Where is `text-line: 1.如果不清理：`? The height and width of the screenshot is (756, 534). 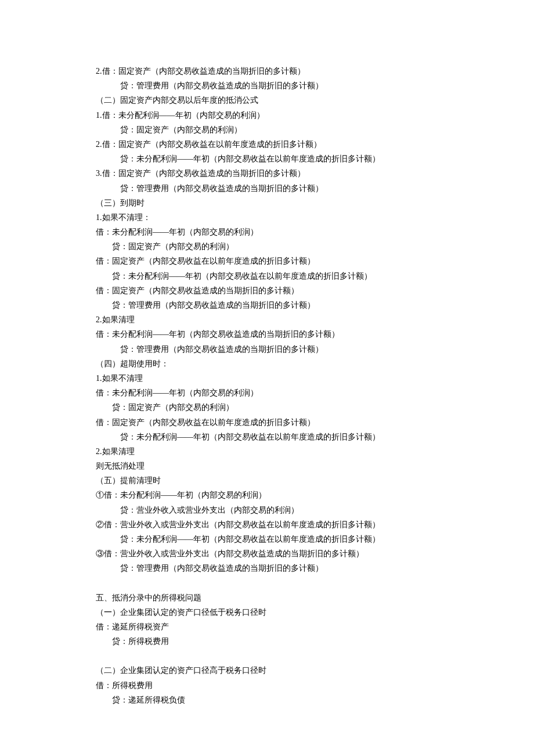
text-line: 1.如果不清理： is located at coordinates (267, 217).